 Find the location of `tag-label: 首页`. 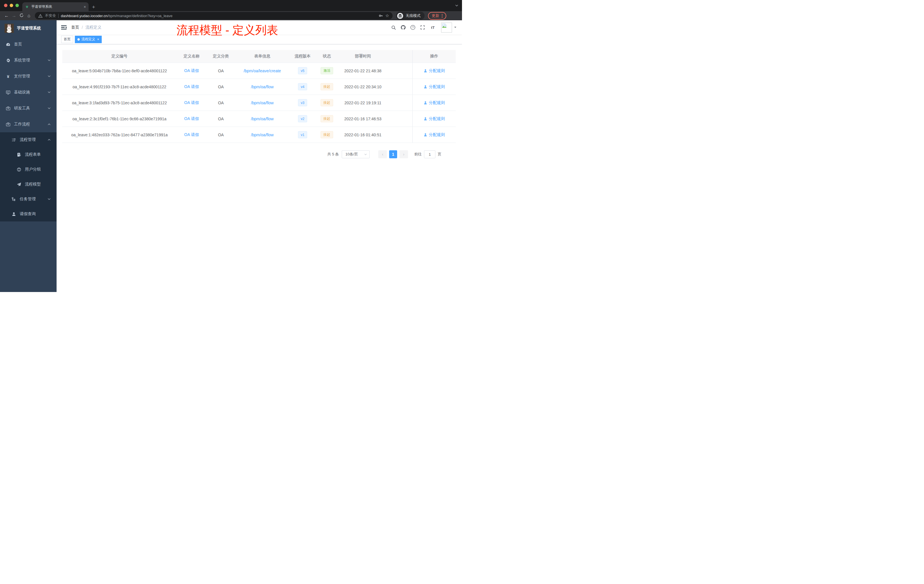

tag-label: 首页 is located at coordinates (67, 39).